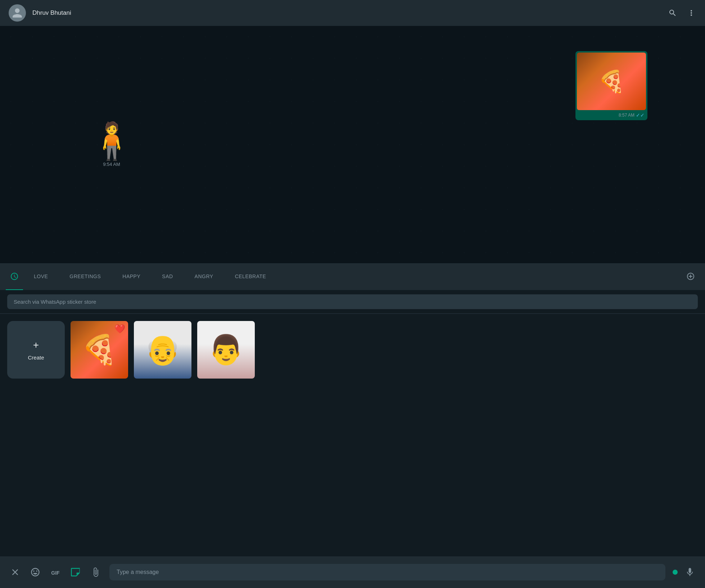  What do you see at coordinates (691, 13) in the screenshot?
I see `menu-icon` at bounding box center [691, 13].